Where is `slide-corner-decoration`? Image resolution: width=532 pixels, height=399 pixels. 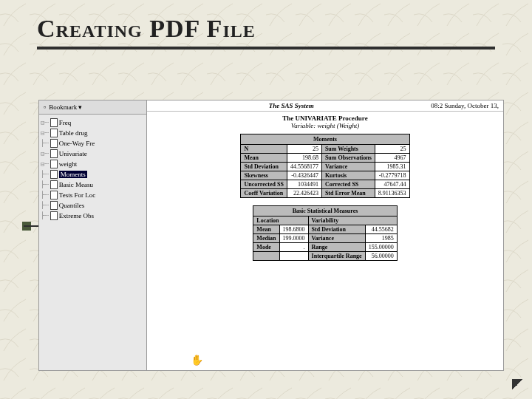
slide-corner-decoration is located at coordinates (517, 384).